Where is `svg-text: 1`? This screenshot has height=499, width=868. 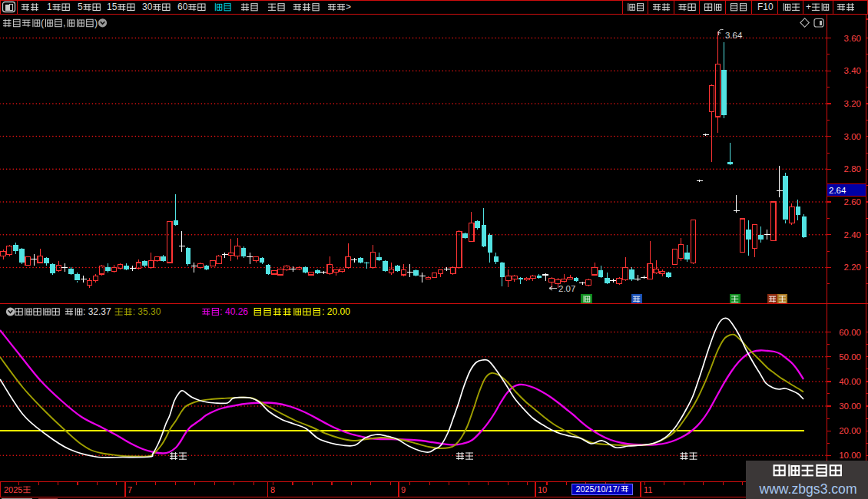 svg-text: 1 is located at coordinates (49, 7).